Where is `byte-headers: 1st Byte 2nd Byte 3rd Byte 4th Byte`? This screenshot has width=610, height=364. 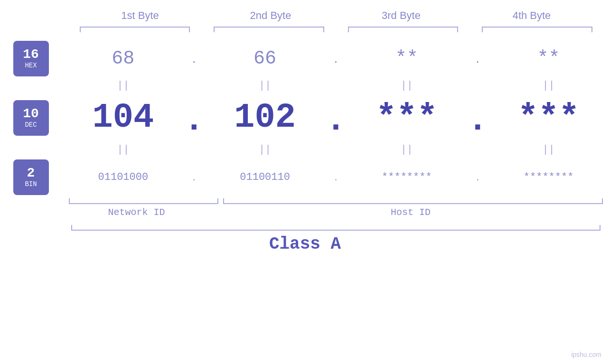 byte-headers: 1st Byte 2nd Byte 3rd Byte 4th Byte is located at coordinates (336, 16).